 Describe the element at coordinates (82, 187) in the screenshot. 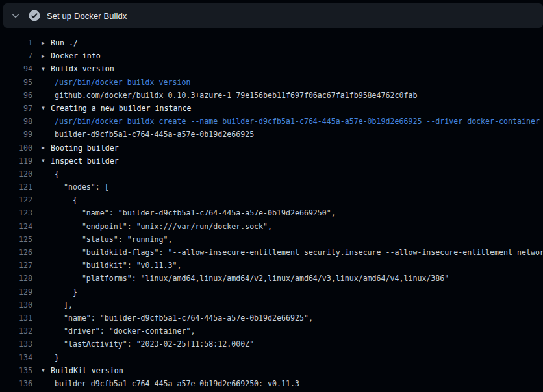

I see `log-line-text: "nodes": [` at that location.